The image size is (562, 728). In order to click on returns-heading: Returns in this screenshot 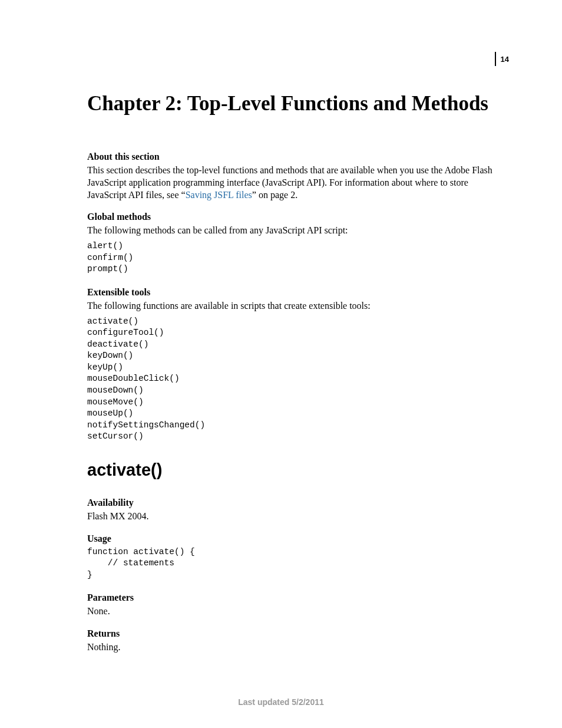, I will do `click(293, 634)`.